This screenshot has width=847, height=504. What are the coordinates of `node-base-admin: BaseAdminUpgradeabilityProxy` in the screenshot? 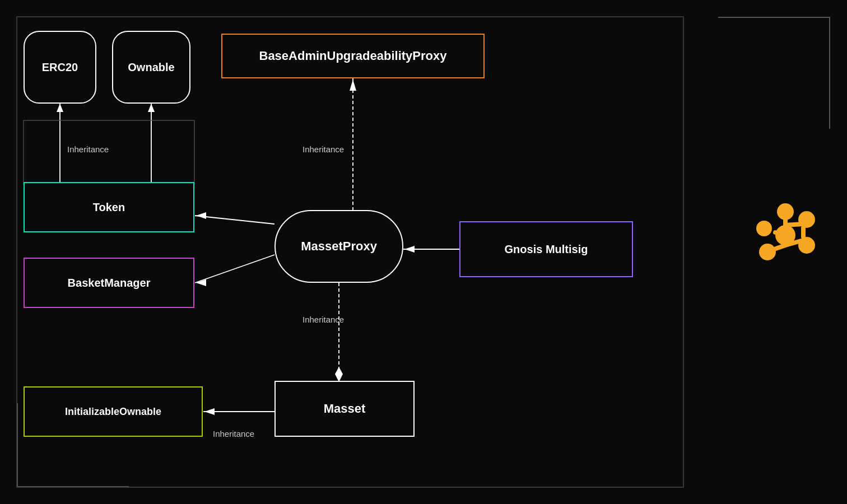 It's located at (353, 56).